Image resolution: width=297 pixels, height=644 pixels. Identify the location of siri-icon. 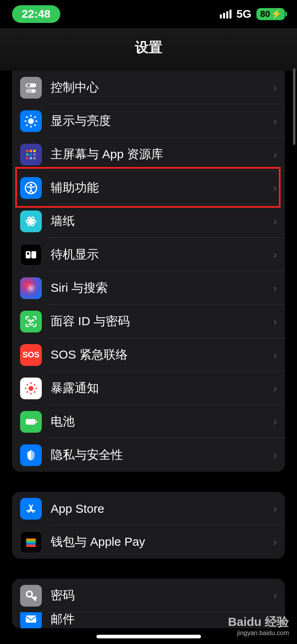
(31, 288).